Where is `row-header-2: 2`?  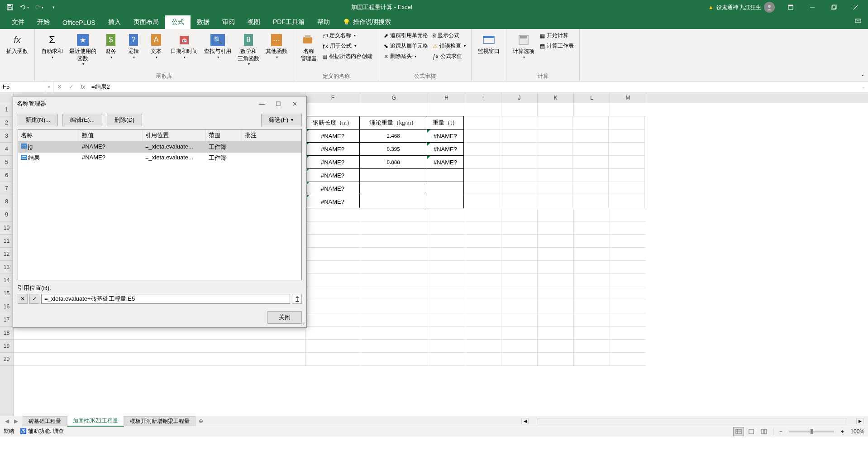 row-header-2: 2 is located at coordinates (6, 123).